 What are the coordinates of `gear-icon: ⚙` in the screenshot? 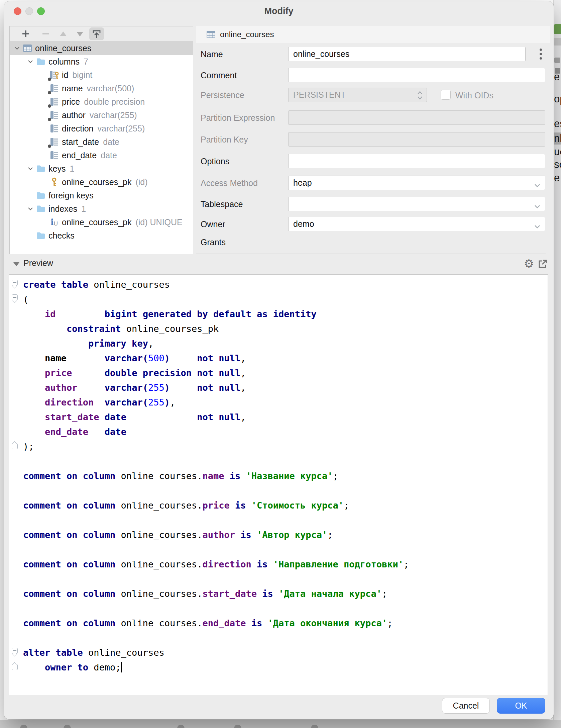 It's located at (529, 264).